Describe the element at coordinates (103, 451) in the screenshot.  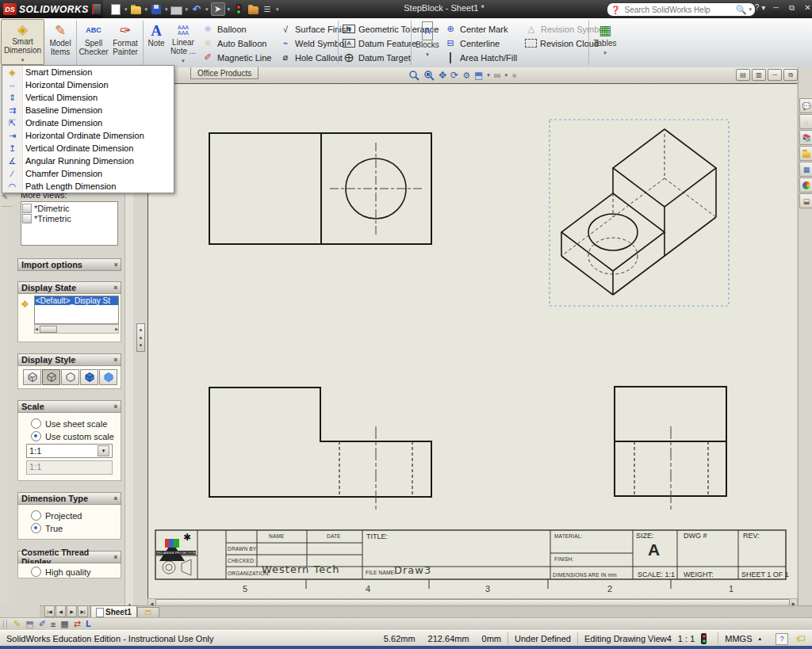
I see `scale-combo-dropdown-icon: ▾` at that location.